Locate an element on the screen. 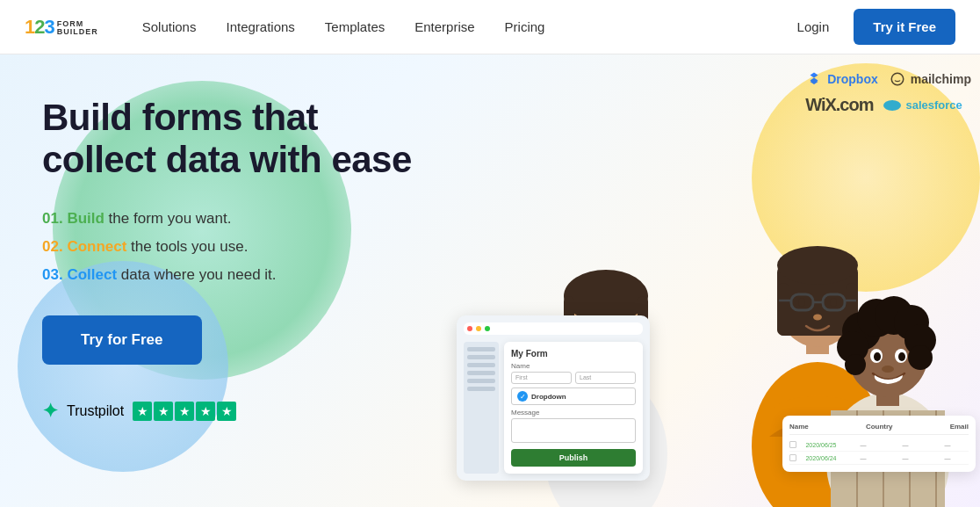 Image resolution: width=980 pixels, height=507 pixels. try-it-free-button: Try it Free is located at coordinates (904, 26).